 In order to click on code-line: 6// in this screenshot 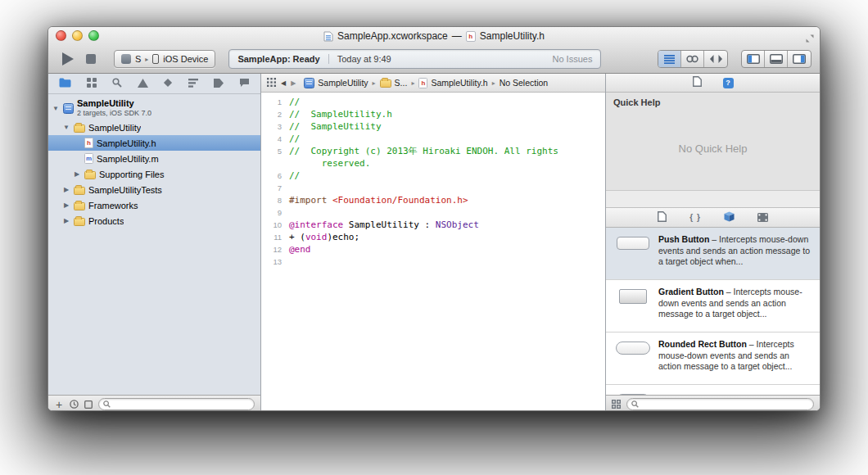, I will do `click(433, 175)`.